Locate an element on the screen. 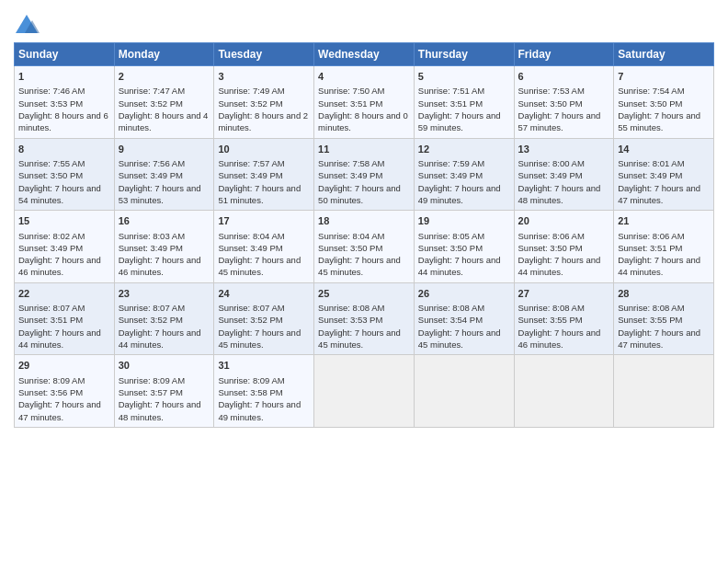 The width and height of the screenshot is (728, 563). day-number: 21 is located at coordinates (664, 221).